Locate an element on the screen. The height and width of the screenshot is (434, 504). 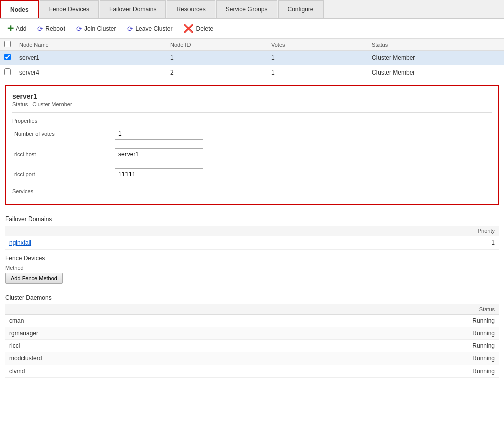
leave-cluster-icon: ⟳ is located at coordinates (130, 29).